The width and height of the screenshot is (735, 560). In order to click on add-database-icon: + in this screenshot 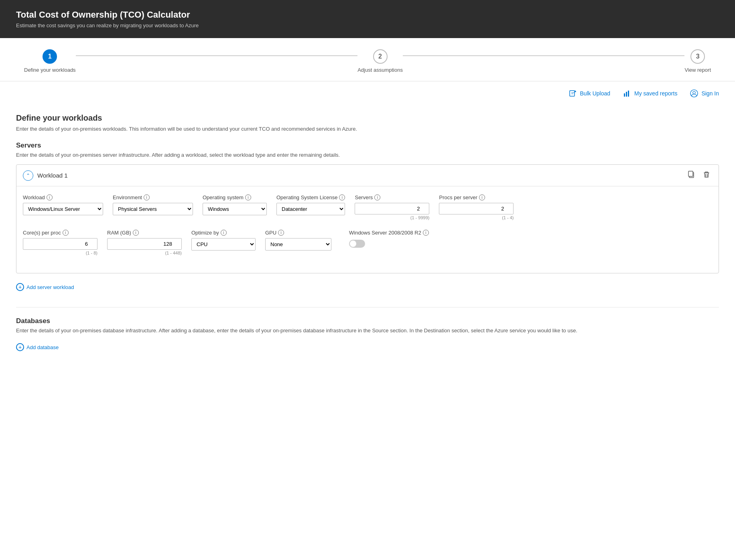, I will do `click(20, 347)`.